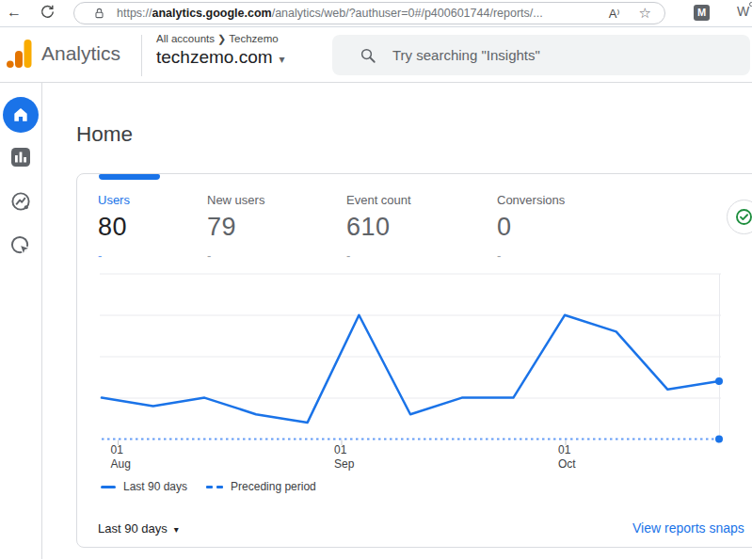 The width and height of the screenshot is (752, 560). Describe the element at coordinates (81, 54) in the screenshot. I see `brand-name: Analytics` at that location.